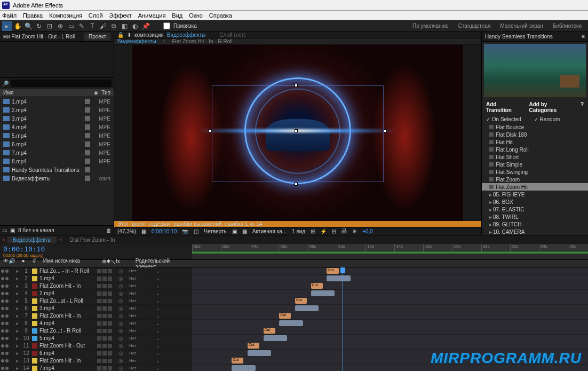 The image size is (588, 371). What do you see at coordinates (323, 294) in the screenshot?
I see `clip-v` at bounding box center [323, 294].